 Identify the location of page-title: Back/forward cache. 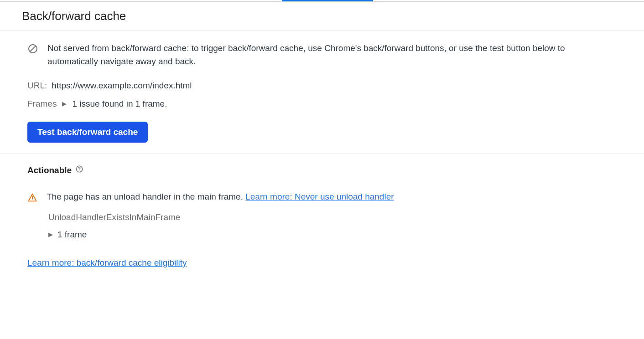
(322, 16).